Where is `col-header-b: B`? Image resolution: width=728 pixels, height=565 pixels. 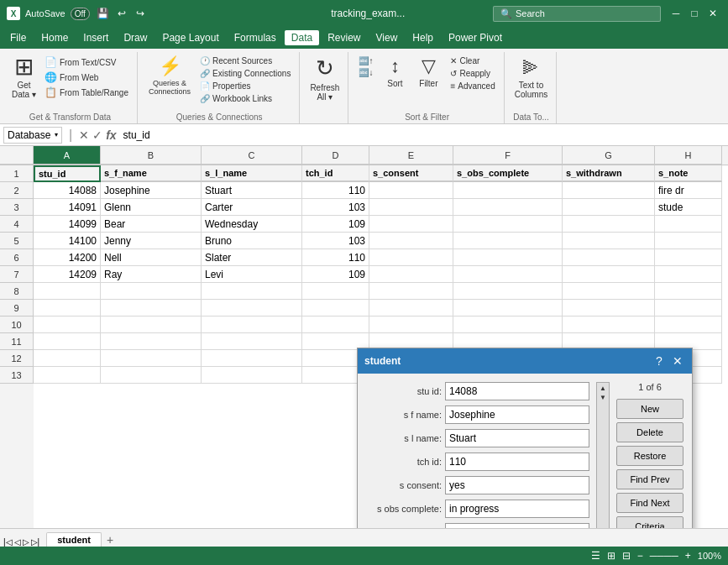 col-header-b: B is located at coordinates (151, 155).